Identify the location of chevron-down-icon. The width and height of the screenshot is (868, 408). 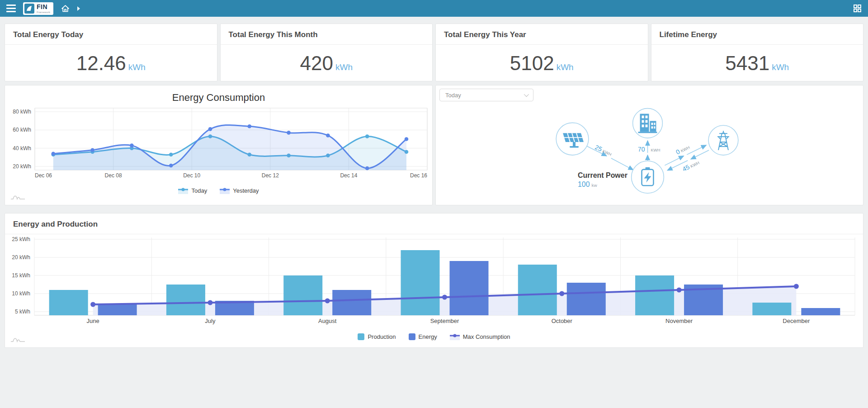
(526, 94).